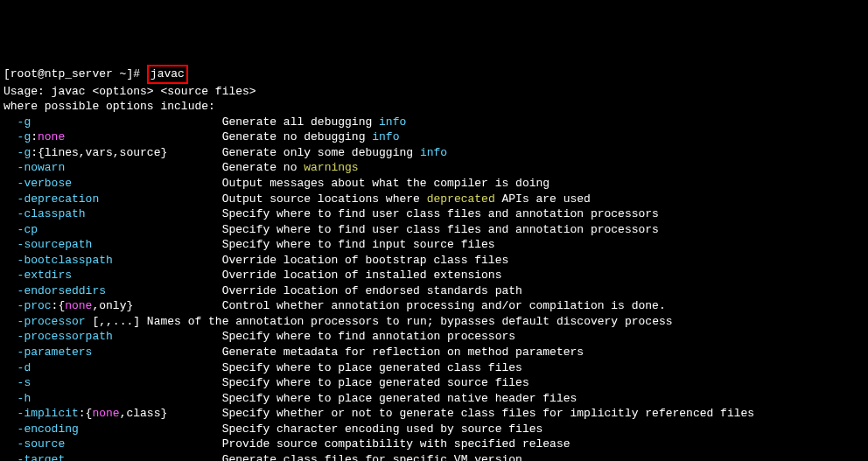 The height and width of the screenshot is (461, 868). I want to click on option-line: -verboseOutput messages about what the c…, so click(441, 184).